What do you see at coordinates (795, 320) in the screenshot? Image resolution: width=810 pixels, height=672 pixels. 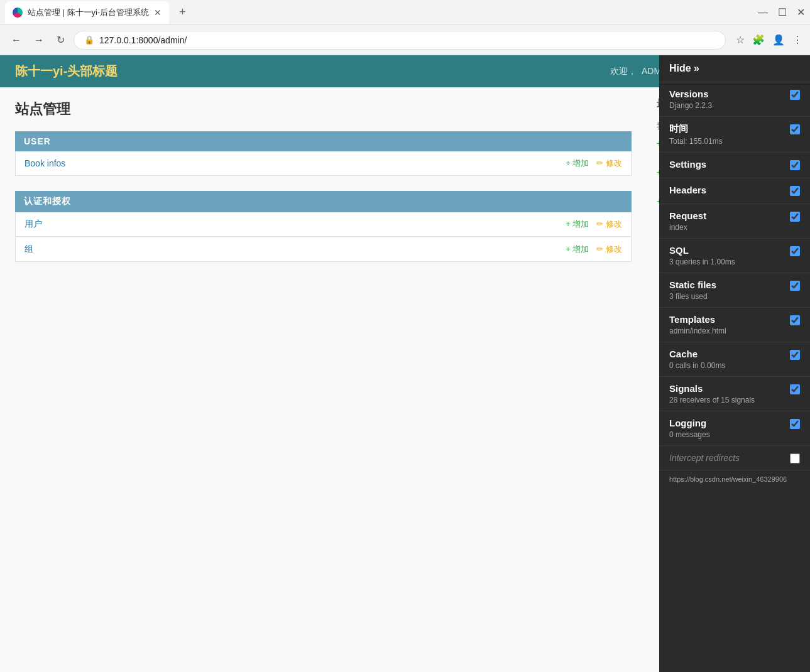 I see `debug-templates-checkbox` at bounding box center [795, 320].